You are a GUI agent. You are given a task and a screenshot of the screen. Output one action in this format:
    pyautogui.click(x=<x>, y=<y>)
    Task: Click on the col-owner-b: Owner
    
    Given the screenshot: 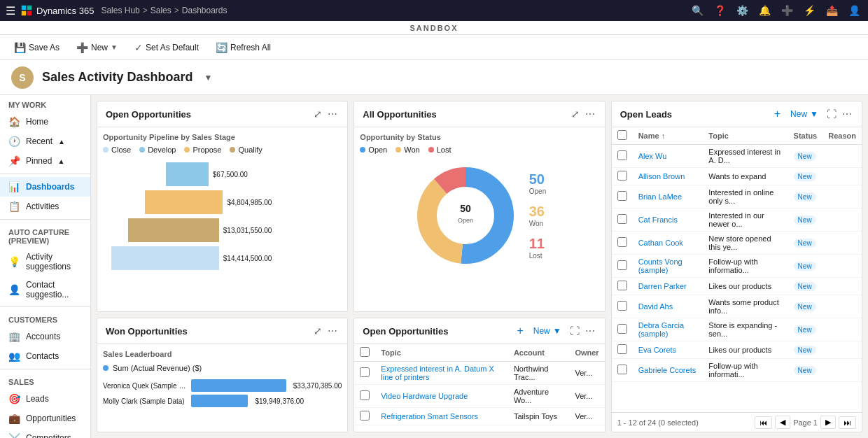 What is the action you would take?
    pyautogui.click(x=587, y=353)
    